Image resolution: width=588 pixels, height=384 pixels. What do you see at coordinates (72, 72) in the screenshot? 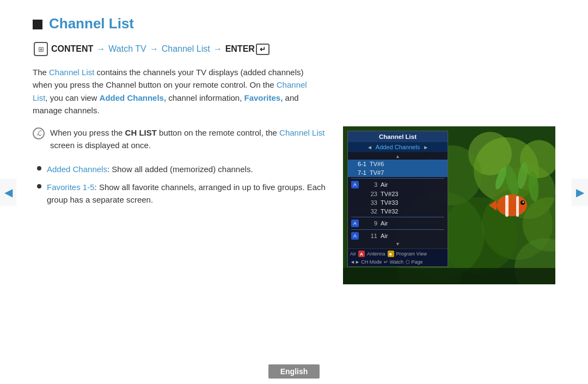
I see `channel-list-highlight-1: Channel List` at bounding box center [72, 72].